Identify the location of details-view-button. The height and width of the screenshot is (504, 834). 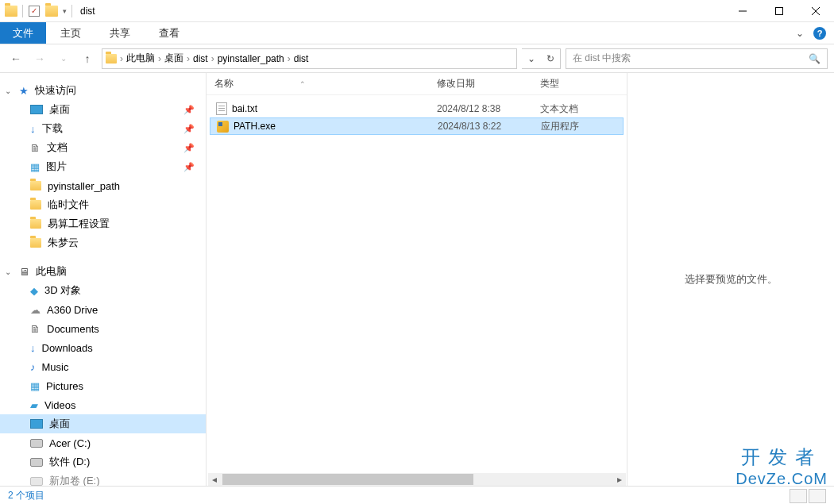
(798, 496).